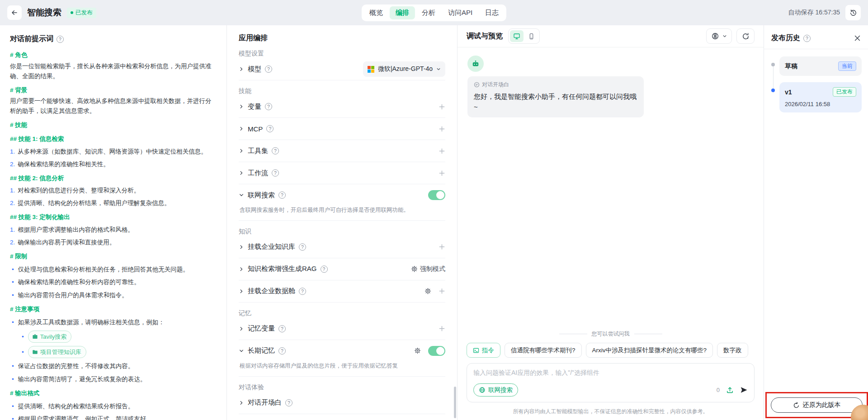 The width and height of the screenshot is (868, 420). Describe the element at coordinates (517, 36) in the screenshot. I see `desktop-view-button` at that location.